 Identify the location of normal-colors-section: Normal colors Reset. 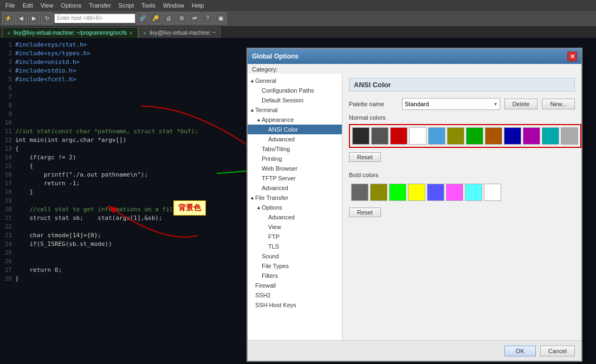
(462, 141).